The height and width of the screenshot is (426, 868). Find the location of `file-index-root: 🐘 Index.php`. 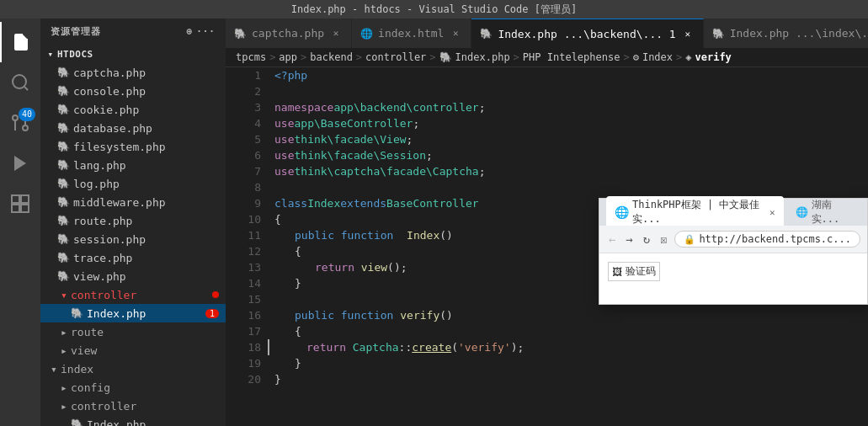

file-index-root: 🐘 Index.php is located at coordinates (133, 421).